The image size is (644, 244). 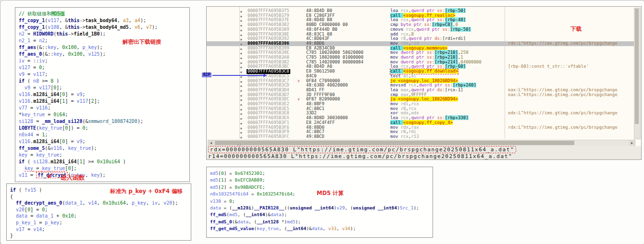 What do you see at coordinates (25, 94) in the screenshot?
I see `code-token: v116` at bounding box center [25, 94].